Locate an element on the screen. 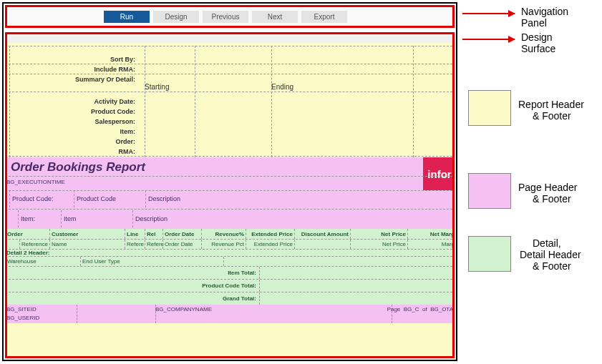 This screenshot has width=602, height=364. report-header-legend-2: & Footer is located at coordinates (552, 116).